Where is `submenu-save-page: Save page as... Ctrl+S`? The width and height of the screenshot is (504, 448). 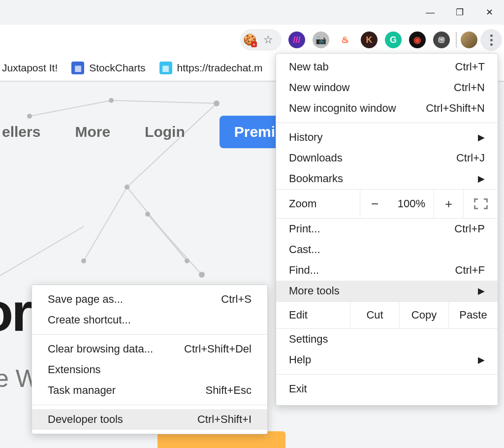
submenu-save-page: Save page as... Ctrl+S is located at coordinates (150, 299).